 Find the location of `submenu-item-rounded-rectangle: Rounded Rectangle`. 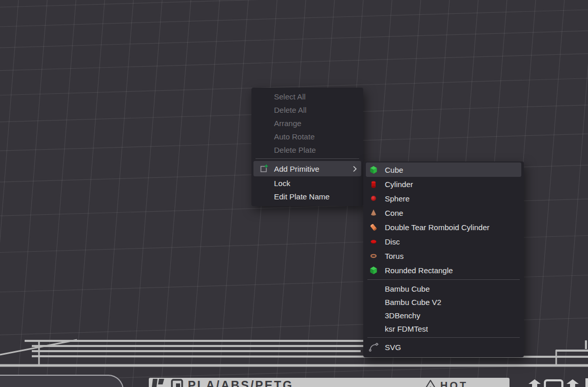

submenu-item-rounded-rectangle: Rounded Rectangle is located at coordinates (443, 270).